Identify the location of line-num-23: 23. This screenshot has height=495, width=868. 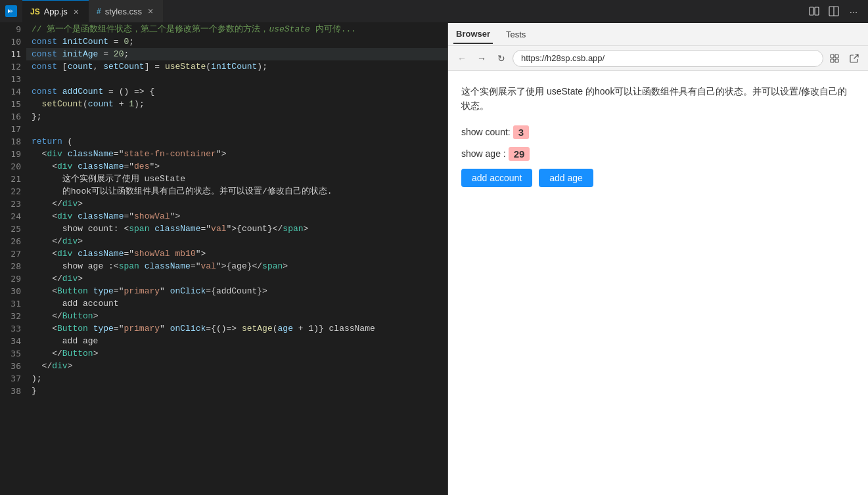
(13, 204).